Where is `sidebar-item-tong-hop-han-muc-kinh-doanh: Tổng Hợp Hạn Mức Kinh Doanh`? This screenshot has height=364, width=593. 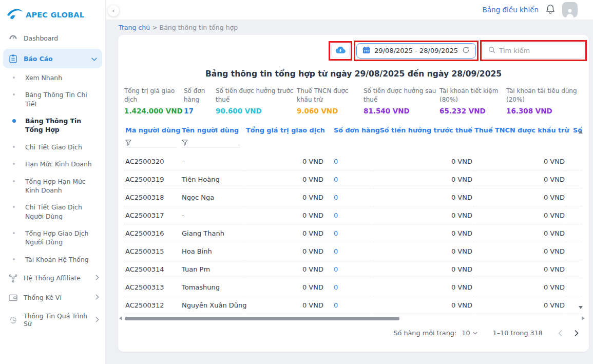
sidebar-item-tong-hop-han-muc-kinh-doanh: Tổng Hợp Hạn Mức Kinh Doanh is located at coordinates (52, 186).